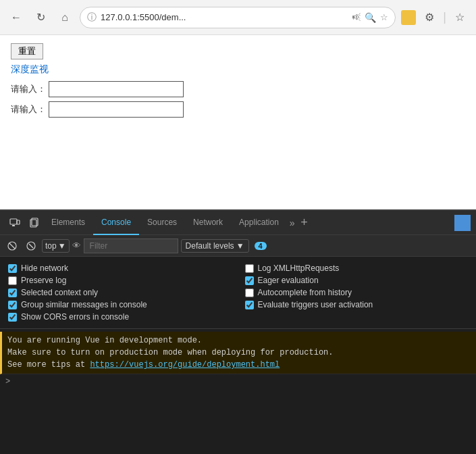 Image resolution: width=476 pixels, height=454 pixels. What do you see at coordinates (238, 382) in the screenshot?
I see `console-prompt: >` at bounding box center [238, 382].